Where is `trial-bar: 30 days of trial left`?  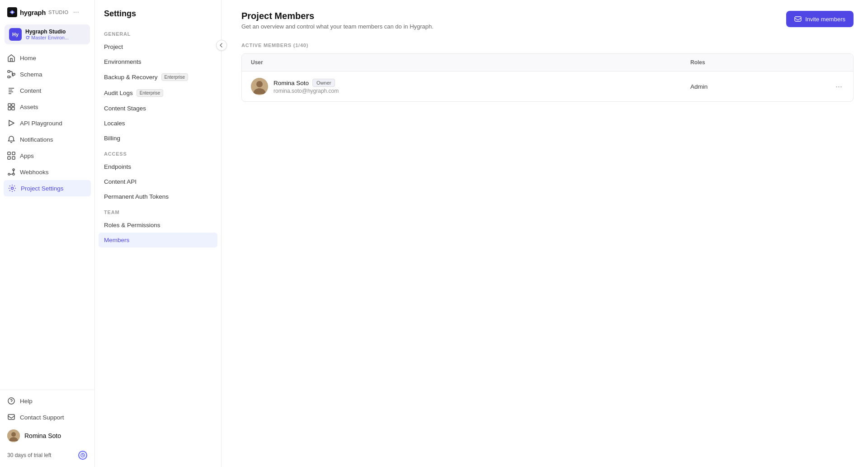
trial-bar: 30 days of trial left is located at coordinates (47, 455).